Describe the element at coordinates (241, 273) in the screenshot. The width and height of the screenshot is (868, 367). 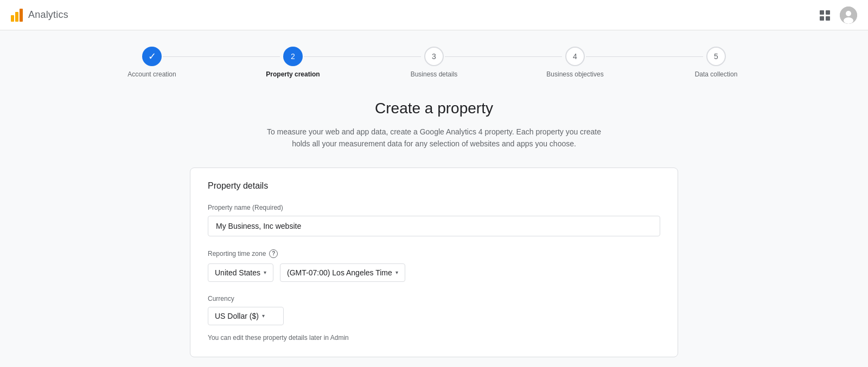
I see `country-select: United States ▾` at that location.